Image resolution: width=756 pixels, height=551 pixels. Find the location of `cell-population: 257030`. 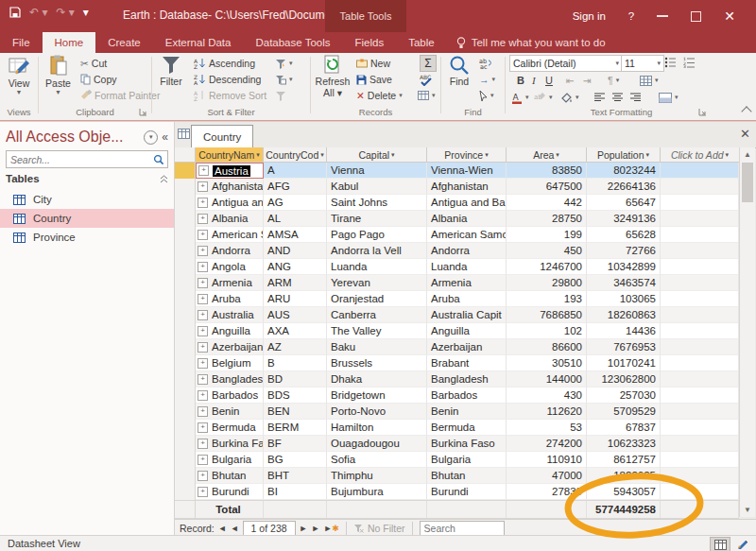

cell-population: 257030 is located at coordinates (624, 395).